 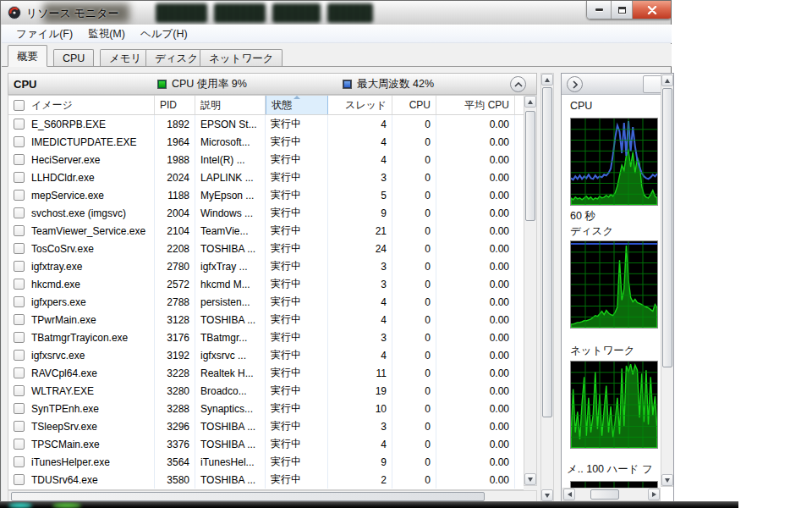 What do you see at coordinates (518, 85) in the screenshot?
I see `collapse-section-button` at bounding box center [518, 85].